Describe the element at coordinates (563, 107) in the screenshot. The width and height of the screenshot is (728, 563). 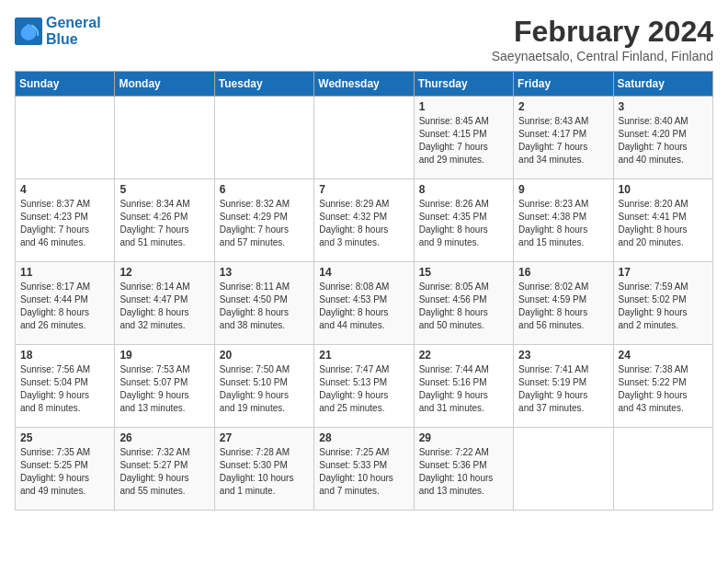
I see `day-number: 2` at that location.